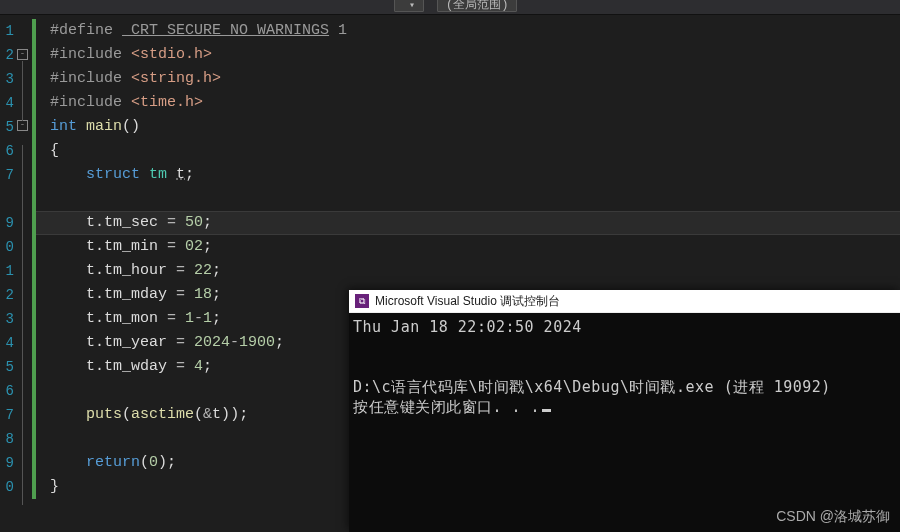  Describe the element at coordinates (477, 6) in the screenshot. I see `scope-label: (全局范围)` at that location.